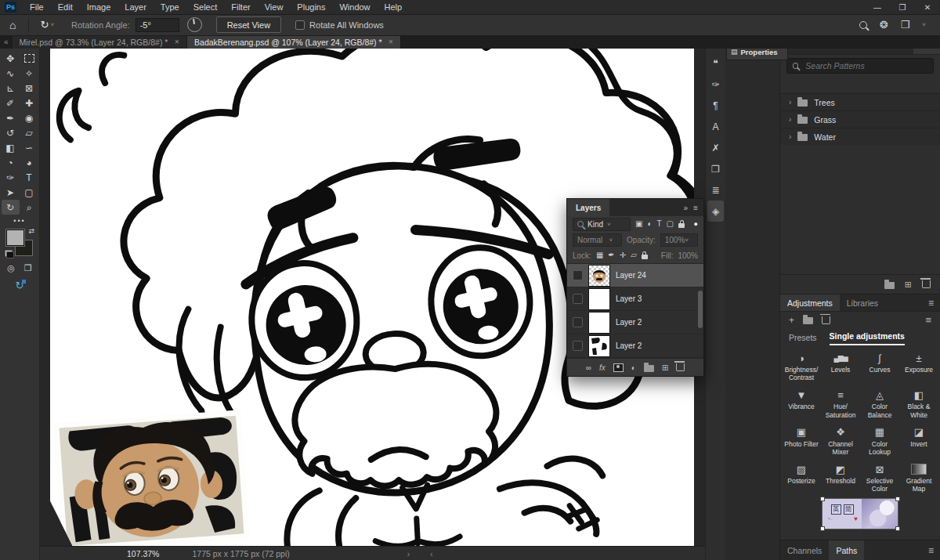  I want to click on layer-row-layer24: Layer 24, so click(635, 276).